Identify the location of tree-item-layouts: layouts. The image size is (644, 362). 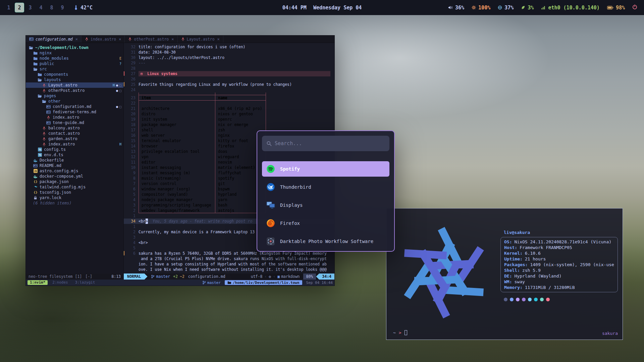
(74, 80).